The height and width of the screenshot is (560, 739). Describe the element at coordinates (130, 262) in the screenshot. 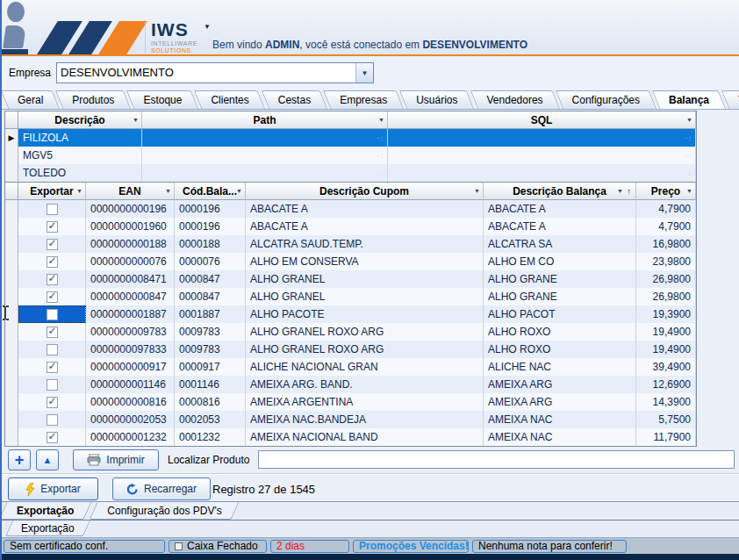

I see `ean-cell: 0000000000076` at that location.